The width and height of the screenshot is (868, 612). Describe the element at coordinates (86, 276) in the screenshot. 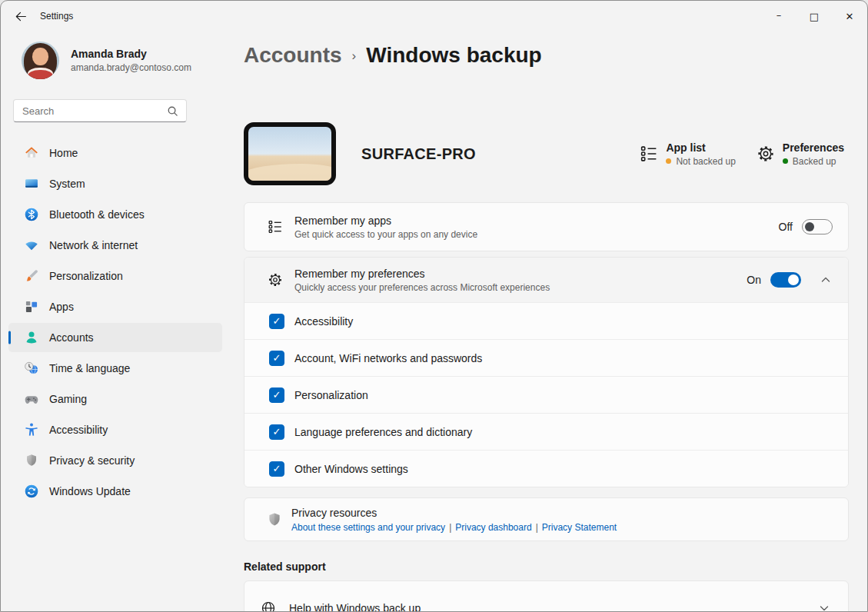

I see `sidebar-item-label: Personalization` at that location.